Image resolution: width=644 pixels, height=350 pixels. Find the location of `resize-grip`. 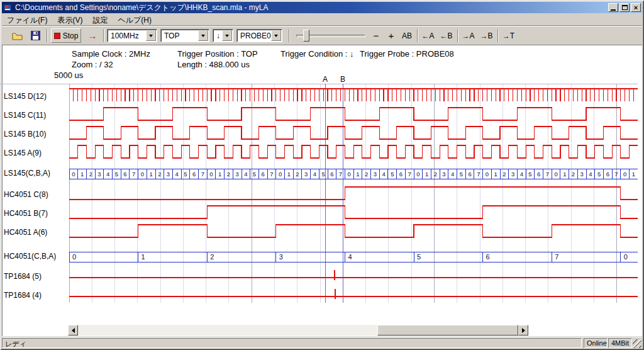

resize-grip is located at coordinates (637, 344).